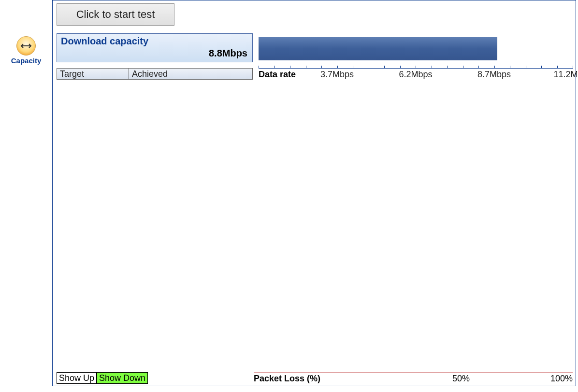  I want to click on axis-tick-label: 11.2Mbps, so click(565, 74).